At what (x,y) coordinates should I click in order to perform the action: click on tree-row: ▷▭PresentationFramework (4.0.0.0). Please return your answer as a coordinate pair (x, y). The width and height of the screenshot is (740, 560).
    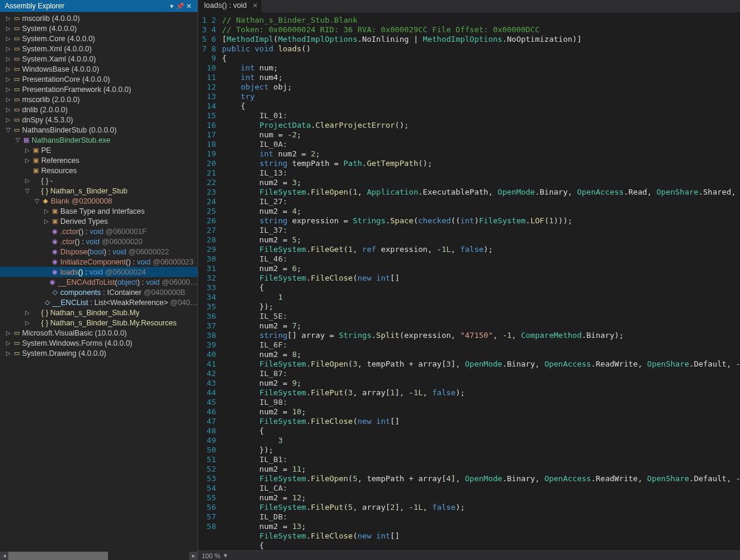
    Looking at the image, I should click on (99, 90).